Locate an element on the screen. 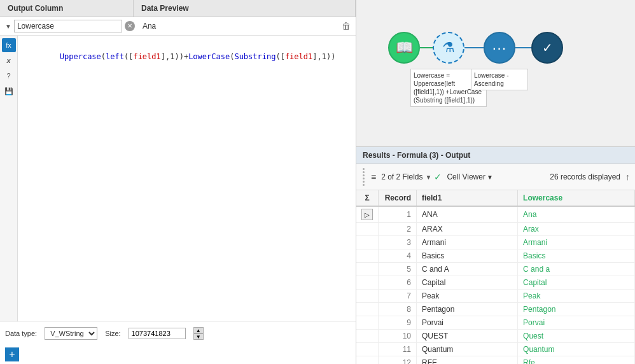 This screenshot has height=364, width=635. table-header-row: Σ Record field1 Lowercase is located at coordinates (496, 199).